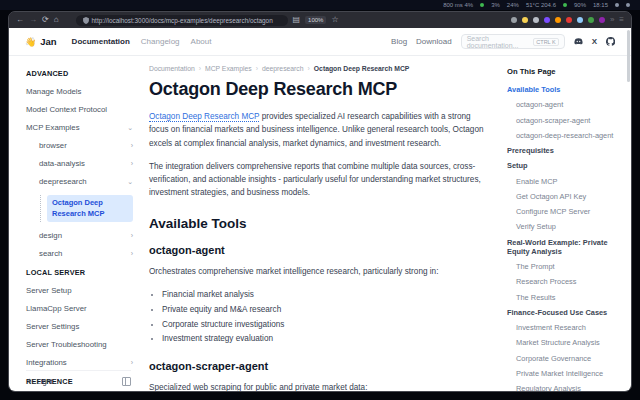 Image resolution: width=640 pixels, height=400 pixels. I want to click on sidebar-item-server-setup: Server Setup, so click(80, 290).